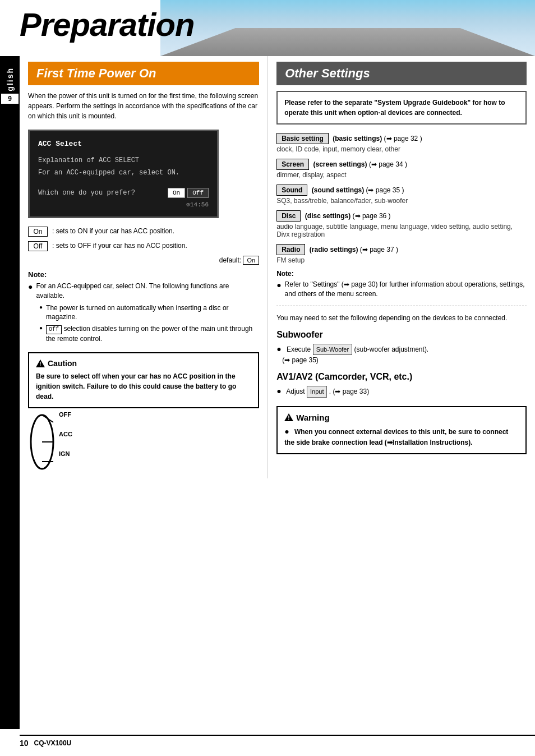 The height and width of the screenshot is (756, 535). I want to click on subwoofer-page: page 35, so click(304, 360).